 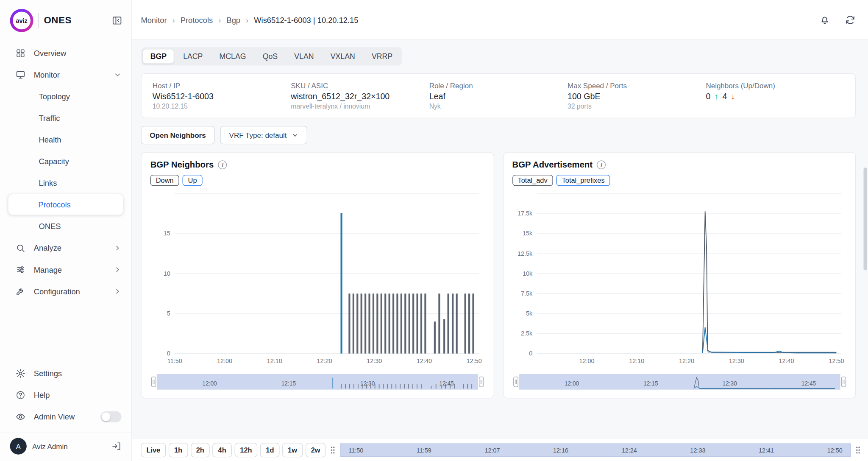 What do you see at coordinates (48, 183) in the screenshot?
I see `sidebar-item-label: Links` at bounding box center [48, 183].